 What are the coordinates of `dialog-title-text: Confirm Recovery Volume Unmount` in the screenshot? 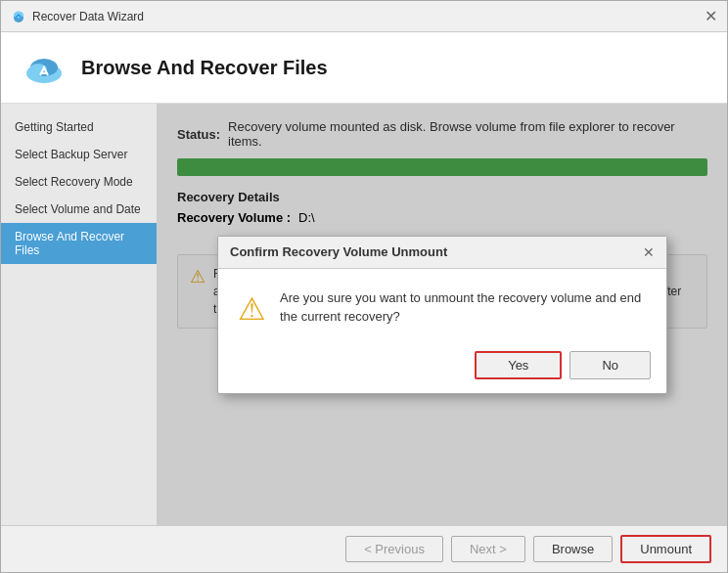 It's located at (339, 252).